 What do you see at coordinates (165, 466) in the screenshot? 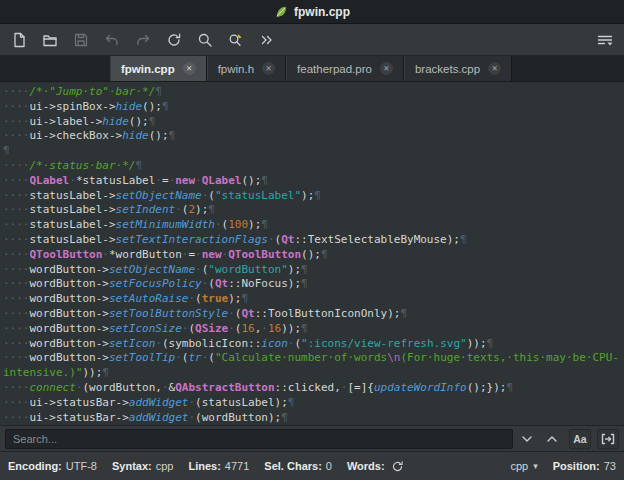
I see `status-syntax-value: cpp` at bounding box center [165, 466].